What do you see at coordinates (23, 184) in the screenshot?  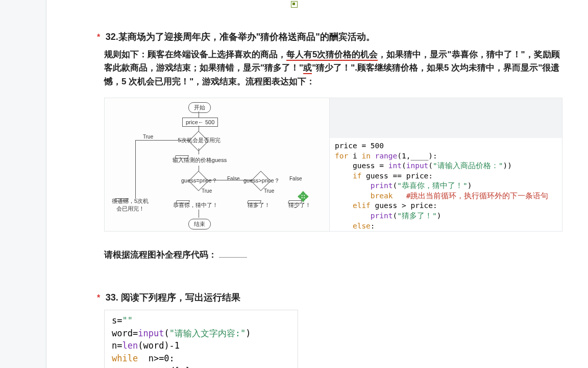 I see `left-gutter` at bounding box center [23, 184].